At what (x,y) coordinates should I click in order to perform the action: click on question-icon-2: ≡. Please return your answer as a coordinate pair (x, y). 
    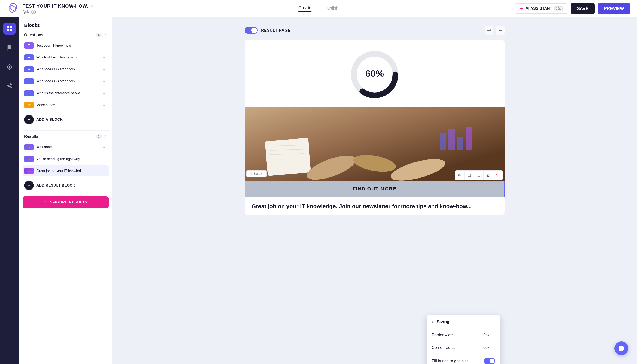
    Looking at the image, I should click on (29, 58).